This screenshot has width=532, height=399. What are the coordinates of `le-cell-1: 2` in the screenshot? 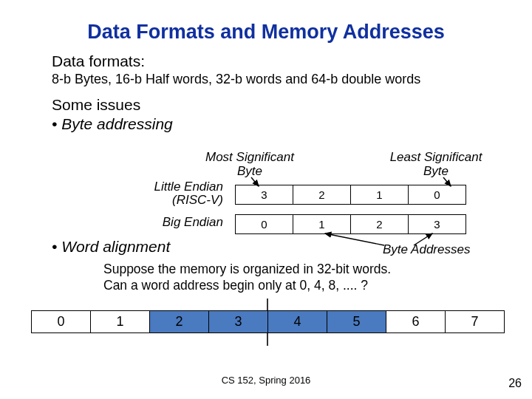 It's located at (322, 195).